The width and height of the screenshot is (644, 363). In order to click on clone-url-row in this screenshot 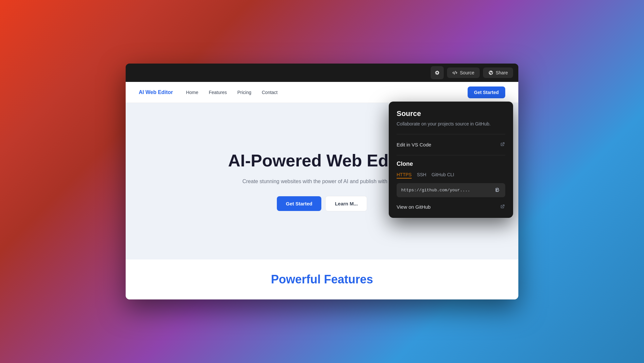, I will do `click(451, 190)`.